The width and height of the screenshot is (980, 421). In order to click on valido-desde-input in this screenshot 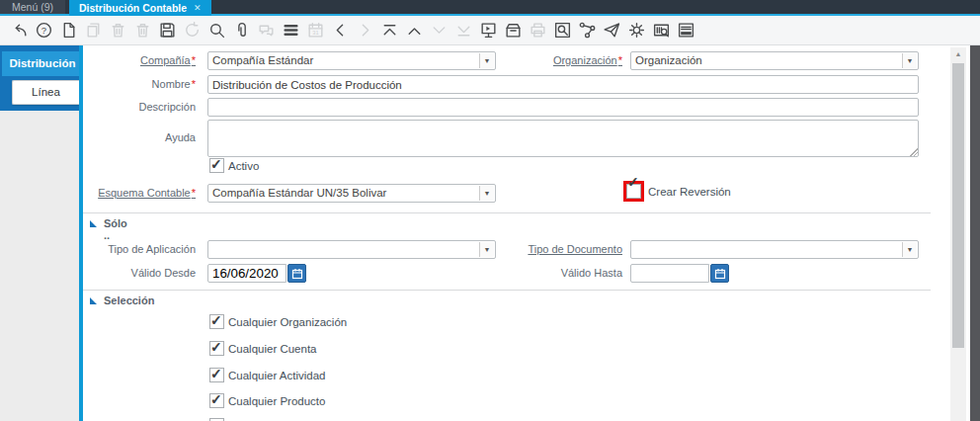, I will do `click(247, 273)`.